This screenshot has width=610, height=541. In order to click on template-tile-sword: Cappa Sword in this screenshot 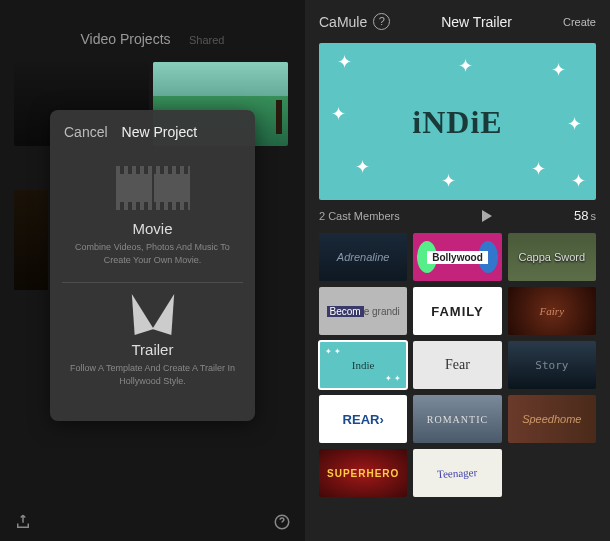, I will do `click(552, 257)`.